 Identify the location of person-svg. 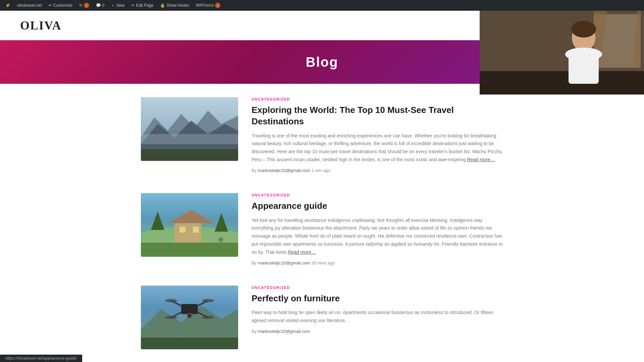
(562, 53).